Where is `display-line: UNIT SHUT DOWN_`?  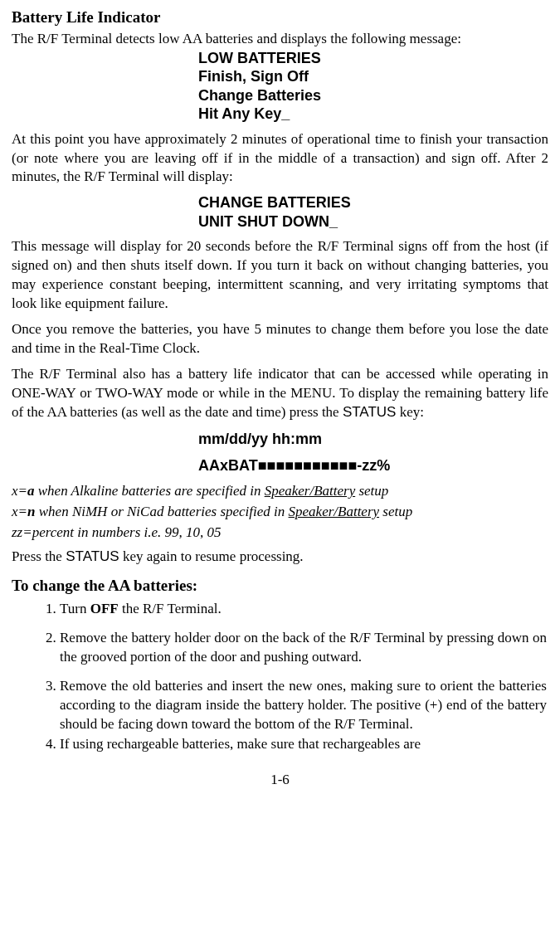 display-line: UNIT SHUT DOWN_ is located at coordinates (373, 222).